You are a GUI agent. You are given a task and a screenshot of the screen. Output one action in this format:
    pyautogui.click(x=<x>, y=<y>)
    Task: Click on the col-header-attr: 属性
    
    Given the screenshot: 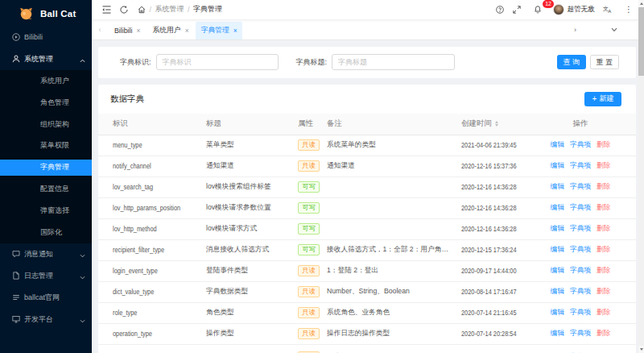 What is the action you would take?
    pyautogui.click(x=306, y=124)
    